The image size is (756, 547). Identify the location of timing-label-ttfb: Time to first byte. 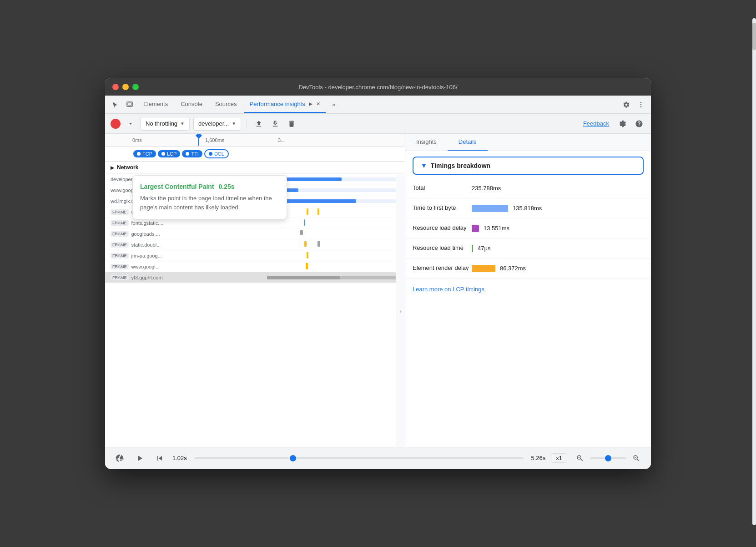
(442, 208).